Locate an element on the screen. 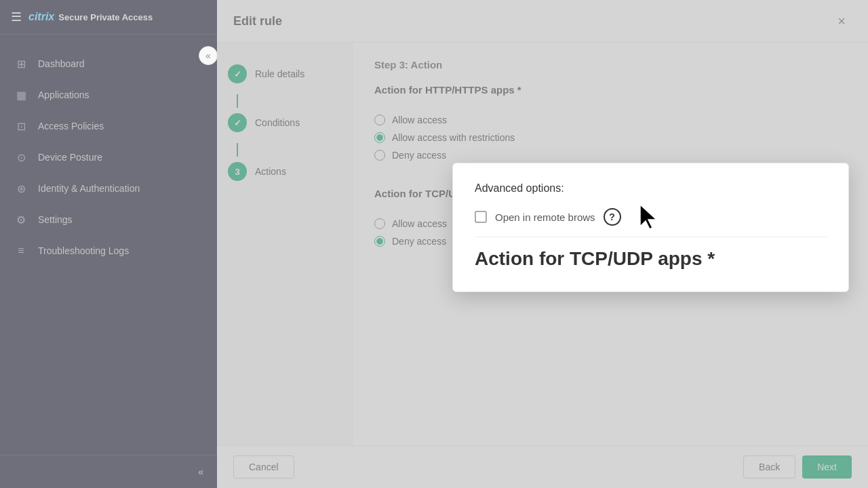  dashboard-icon: ⊞ is located at coordinates (21, 64).